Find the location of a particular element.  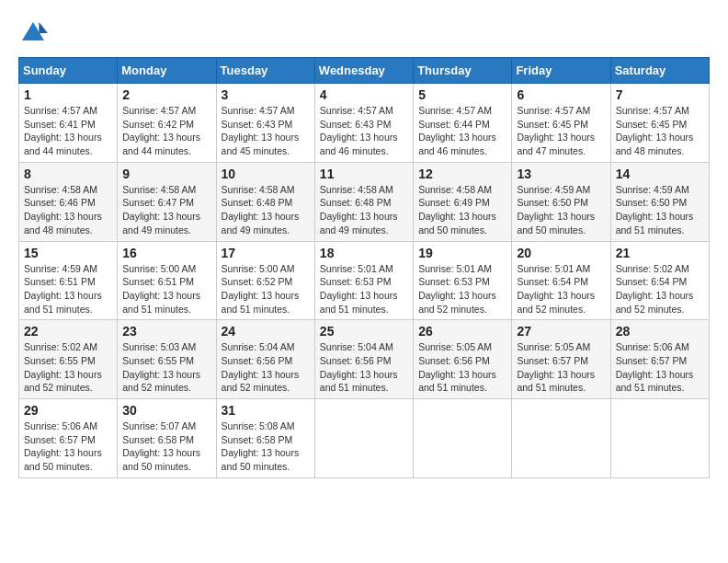

day-number: 13 is located at coordinates (561, 174).